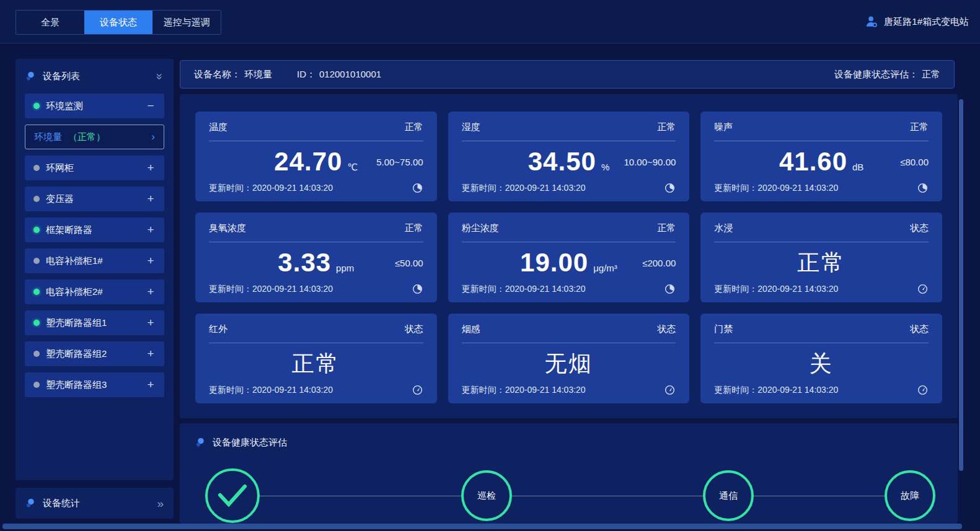 Image resolution: width=980 pixels, height=531 pixels. Describe the element at coordinates (94, 106) in the screenshot. I see `sidebar-item-env-monitor: 环境监测 −` at that location.